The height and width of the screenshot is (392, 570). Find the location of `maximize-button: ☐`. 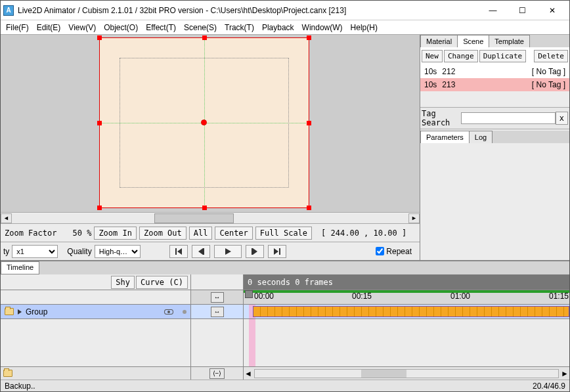

maximize-button: ☐ is located at coordinates (523, 11).